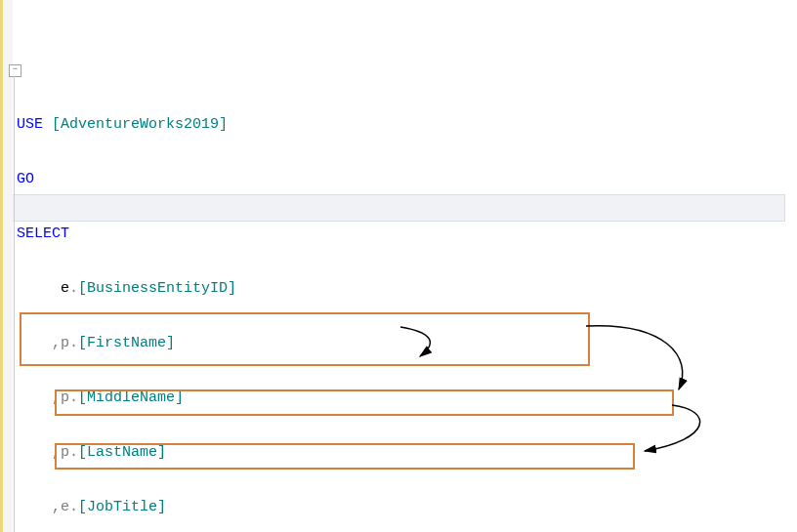 The image size is (797, 532). What do you see at coordinates (293, 234) in the screenshot?
I see `code-line: SELECT` at bounding box center [293, 234].